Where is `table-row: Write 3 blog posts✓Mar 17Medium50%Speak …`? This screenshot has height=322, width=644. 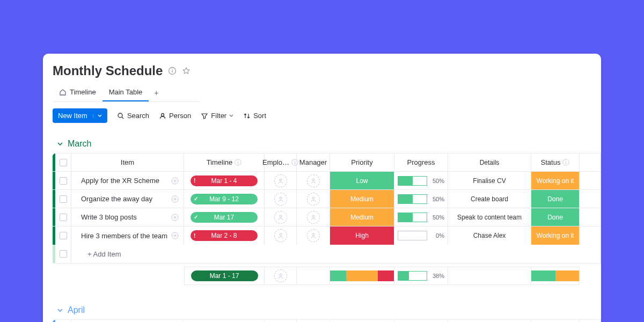 table-row: Write 3 blog posts✓Mar 17Medium50%Speak … is located at coordinates (326, 217).